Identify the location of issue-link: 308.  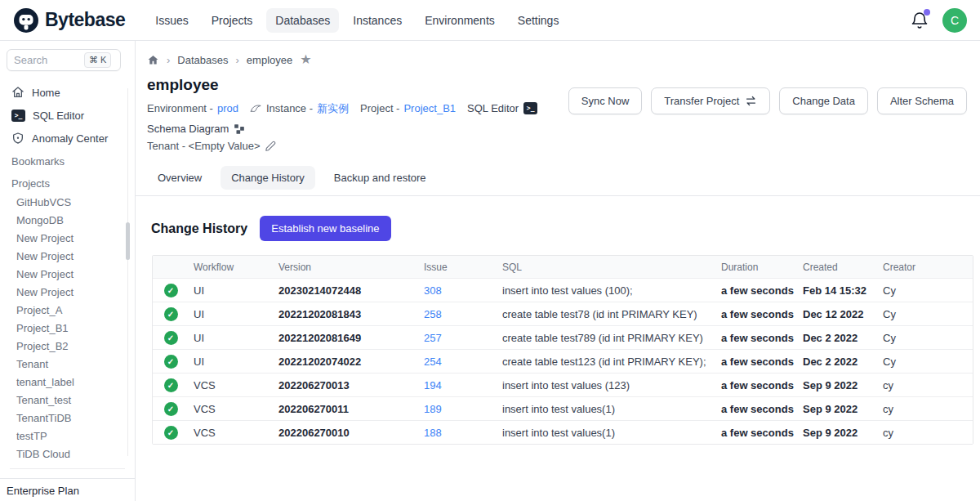
(433, 291).